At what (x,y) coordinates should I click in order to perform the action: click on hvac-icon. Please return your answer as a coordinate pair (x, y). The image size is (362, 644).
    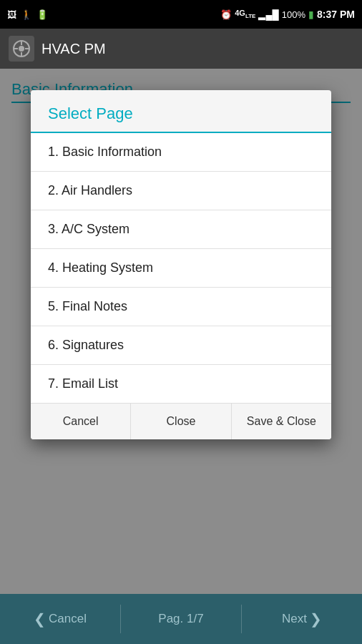
    Looking at the image, I should click on (21, 49).